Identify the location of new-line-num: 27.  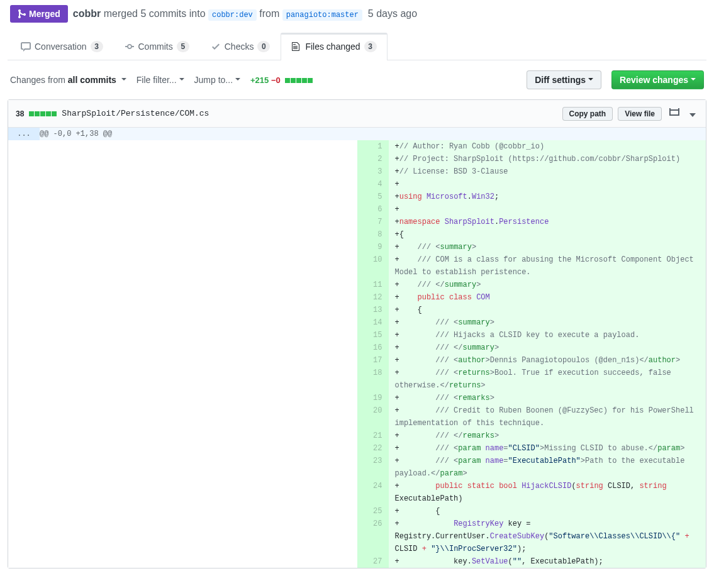
(373, 562).